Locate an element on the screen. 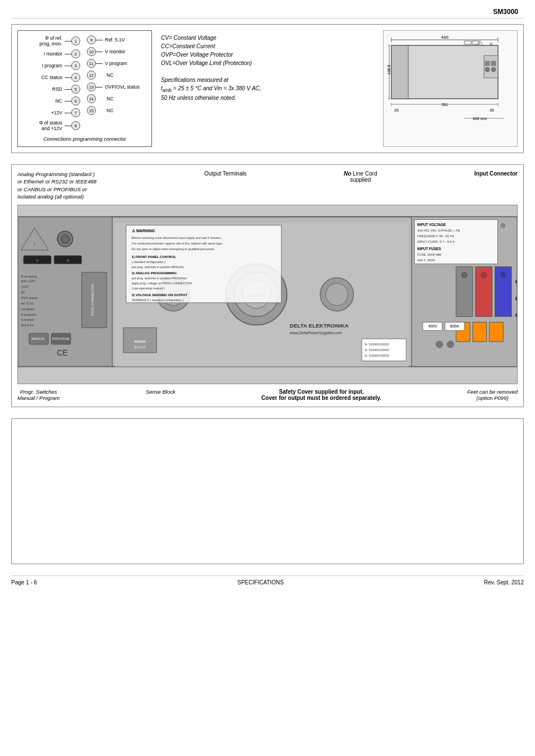  svg-text: V program is located at coordinates (29, 315).